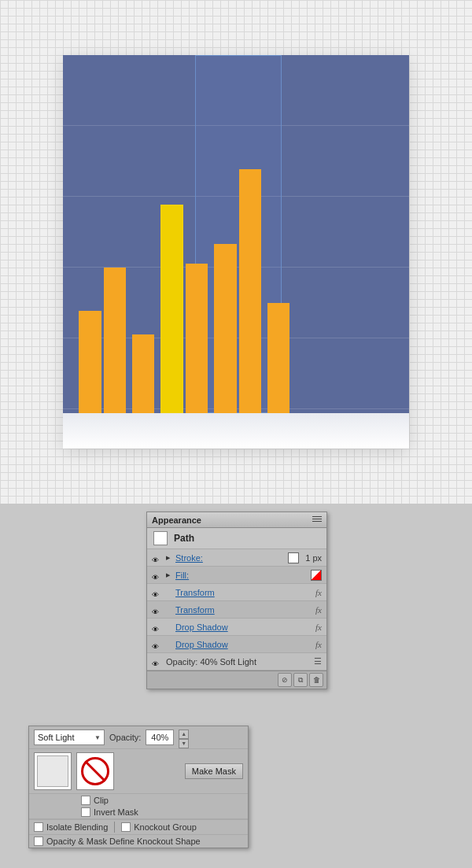  What do you see at coordinates (317, 520) in the screenshot?
I see `panel-menu-icon` at bounding box center [317, 520].